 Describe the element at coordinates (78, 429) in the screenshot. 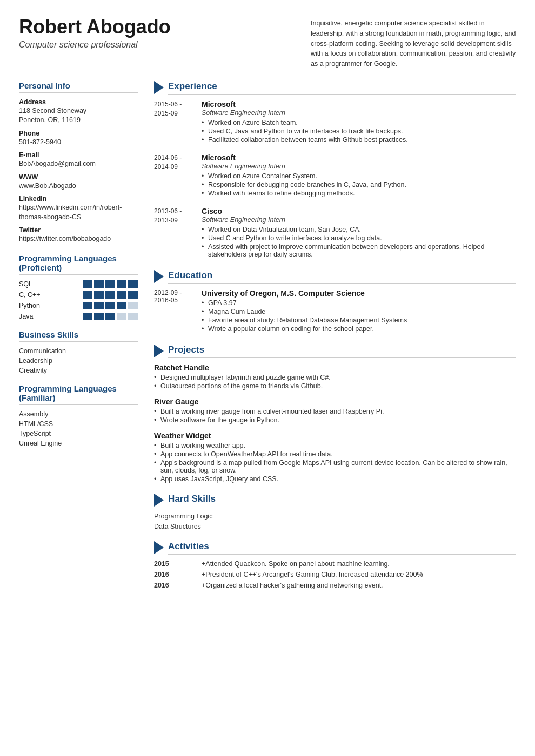

I see `familiar-languages-list: AssemblyHTML/CSSTypeScriptUnreal Engine` at that location.